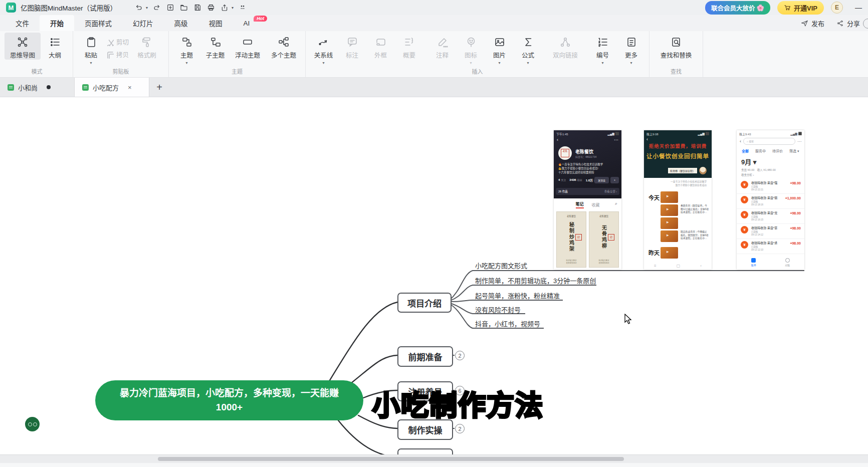  Describe the element at coordinates (186, 48) in the screenshot. I see `topic-button: 主题▾` at that location.